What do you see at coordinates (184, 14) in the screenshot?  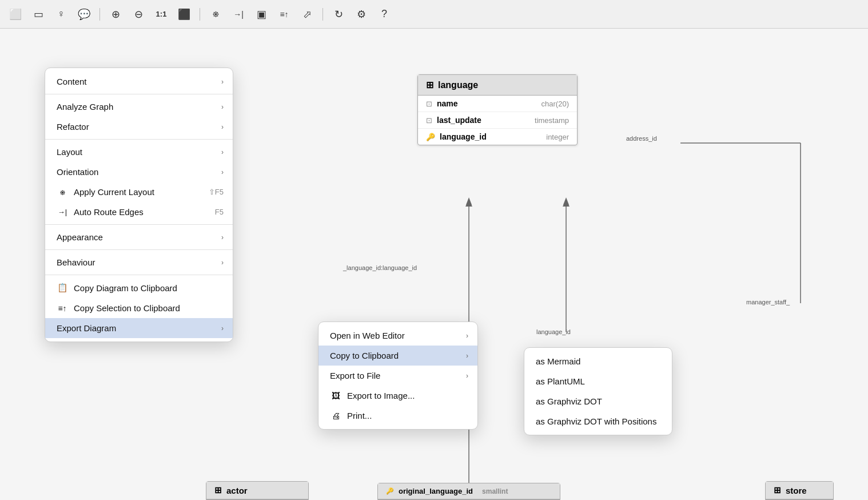 I see `reset-view-icon: ⬛` at bounding box center [184, 14].